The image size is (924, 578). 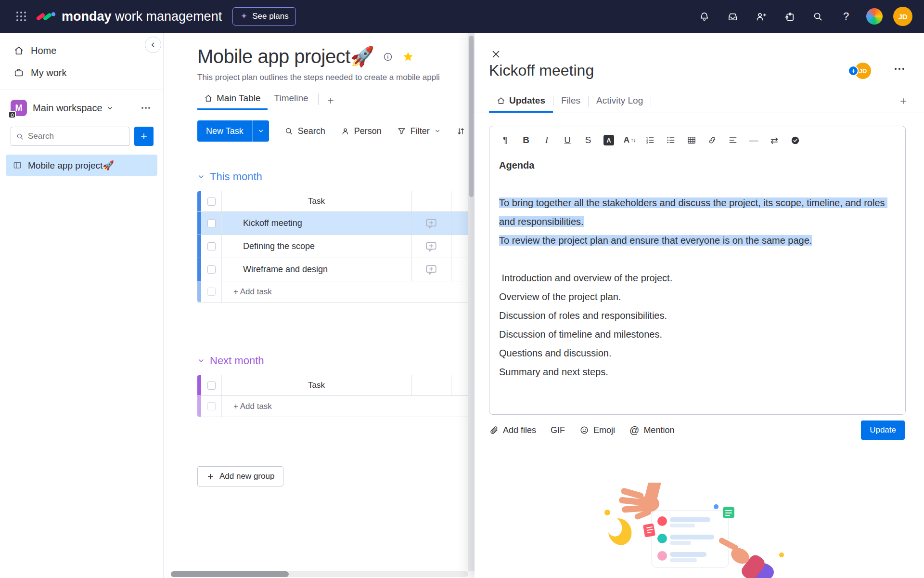 I want to click on header-chat-cell, so click(x=431, y=385).